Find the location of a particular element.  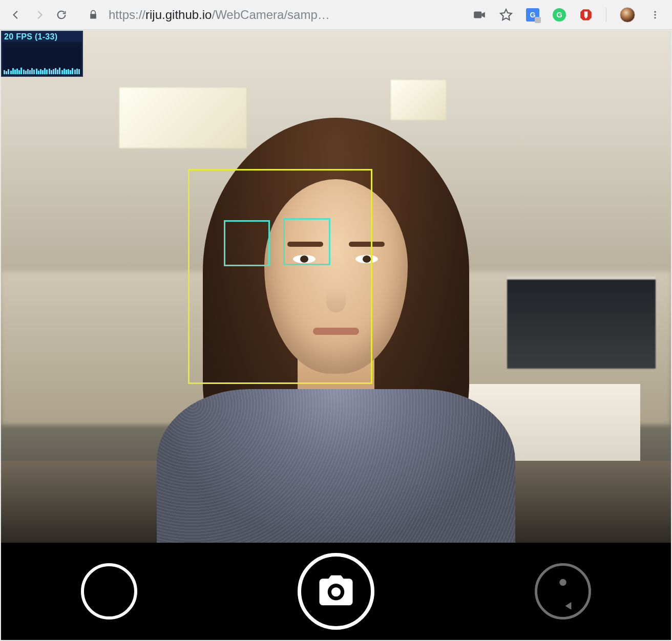

switch-camera-button is located at coordinates (563, 591).